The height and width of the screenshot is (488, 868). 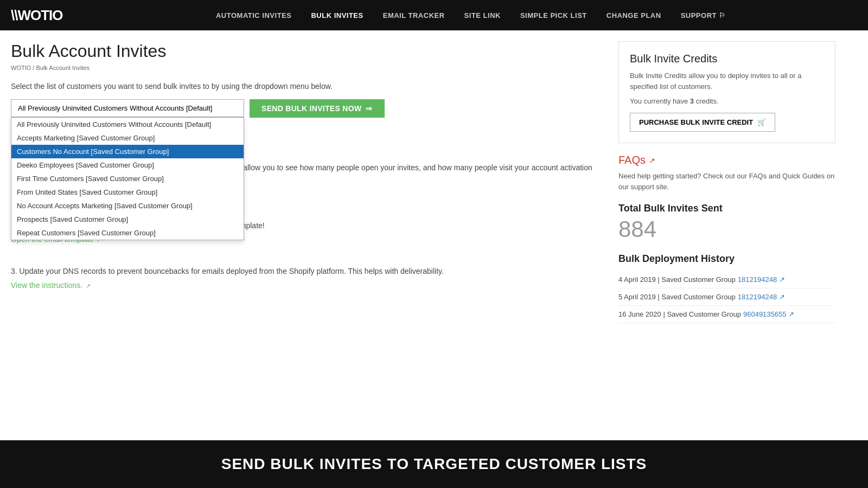 I want to click on faqs-title: FAQs ↗, so click(x=727, y=160).